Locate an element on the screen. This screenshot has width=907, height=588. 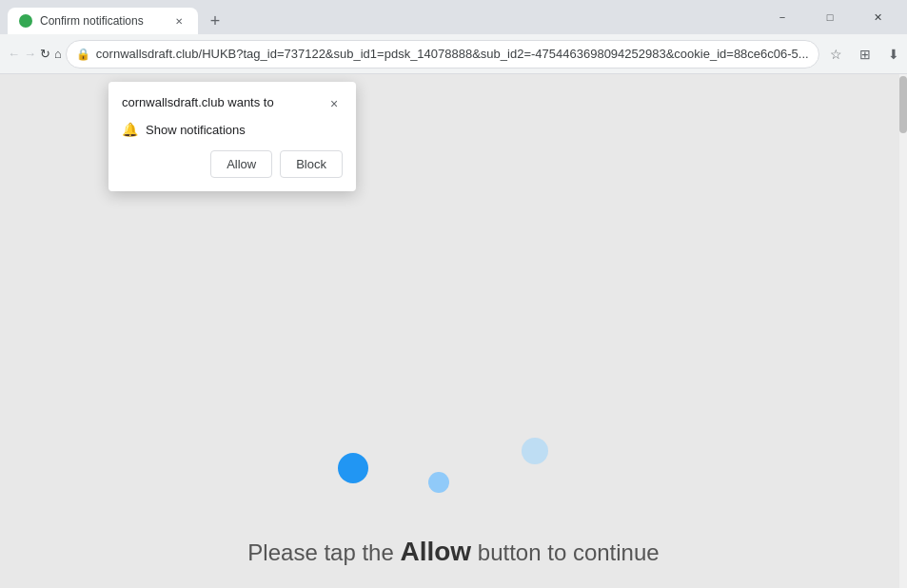
decorative-circle-blue-large is located at coordinates (353, 468).